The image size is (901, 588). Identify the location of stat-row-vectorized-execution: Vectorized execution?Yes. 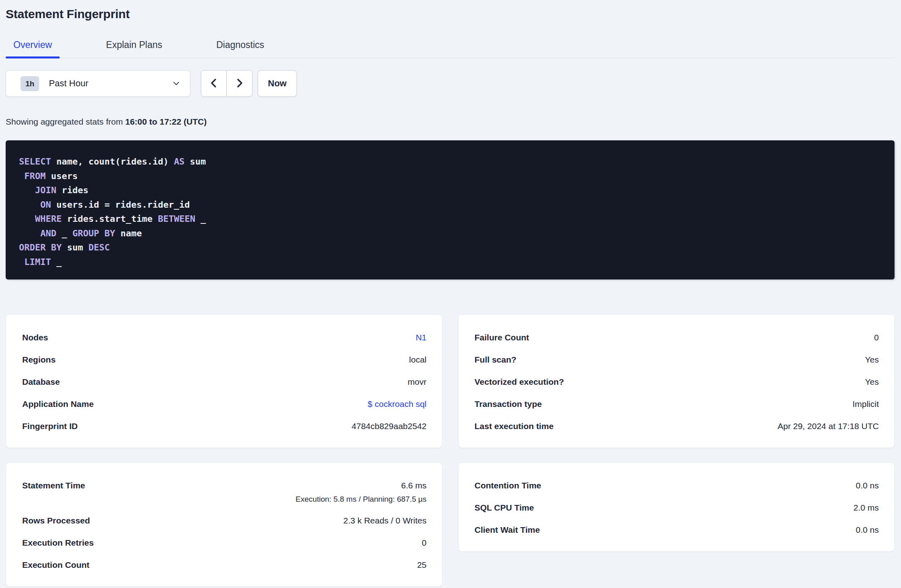
(677, 382).